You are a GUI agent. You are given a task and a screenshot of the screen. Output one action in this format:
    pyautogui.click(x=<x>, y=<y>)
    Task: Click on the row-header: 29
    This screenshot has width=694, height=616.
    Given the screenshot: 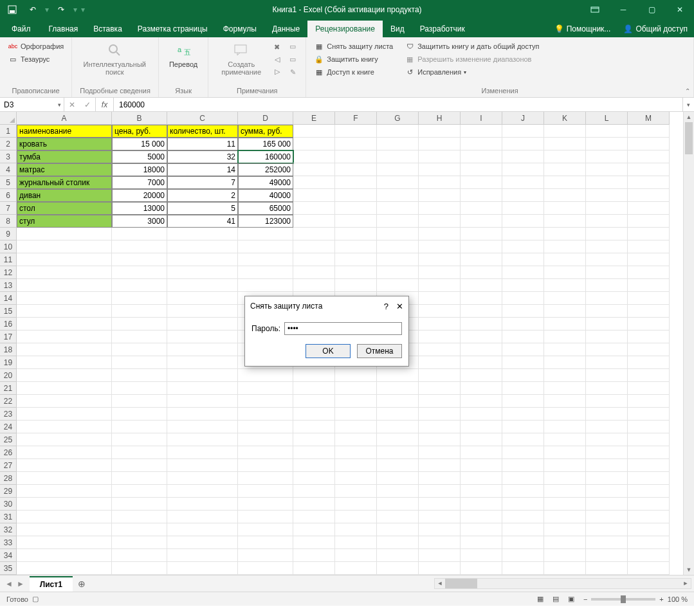 What is the action you would take?
    pyautogui.click(x=8, y=491)
    